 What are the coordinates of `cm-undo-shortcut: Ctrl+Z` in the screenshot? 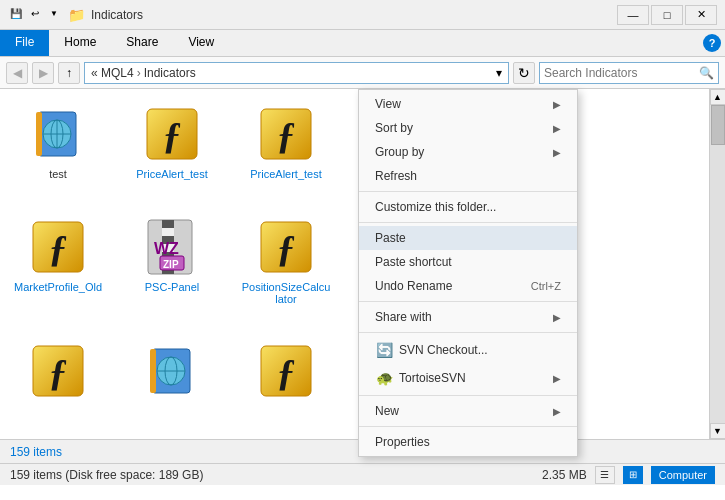 It's located at (546, 286).